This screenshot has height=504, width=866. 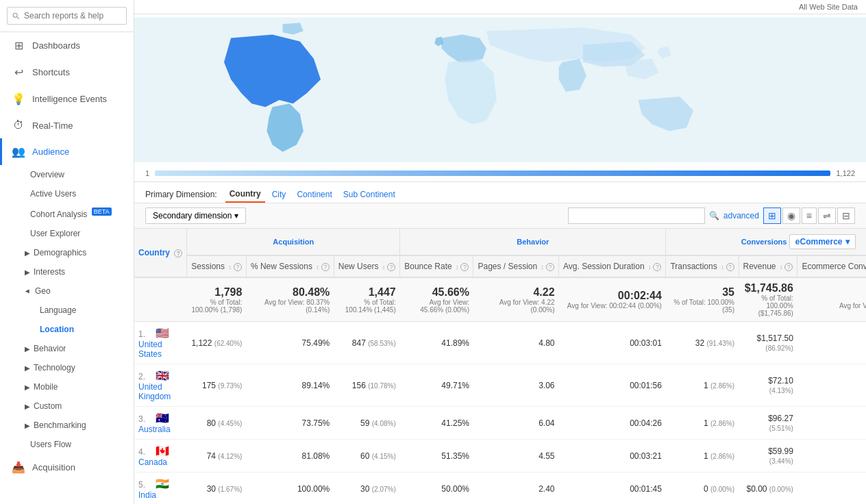 What do you see at coordinates (702, 266) in the screenshot?
I see `transactions-col-header: Transactions ↕?` at bounding box center [702, 266].